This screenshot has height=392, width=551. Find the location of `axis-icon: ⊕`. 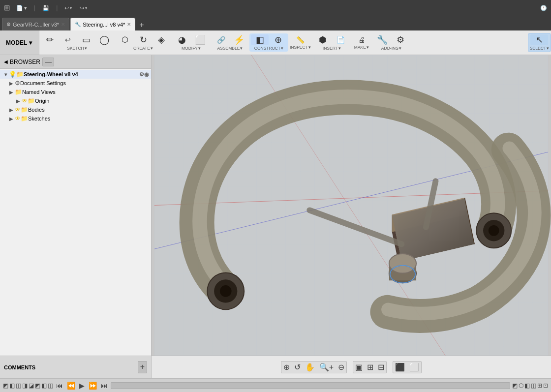

axis-icon: ⊕ is located at coordinates (278, 40).